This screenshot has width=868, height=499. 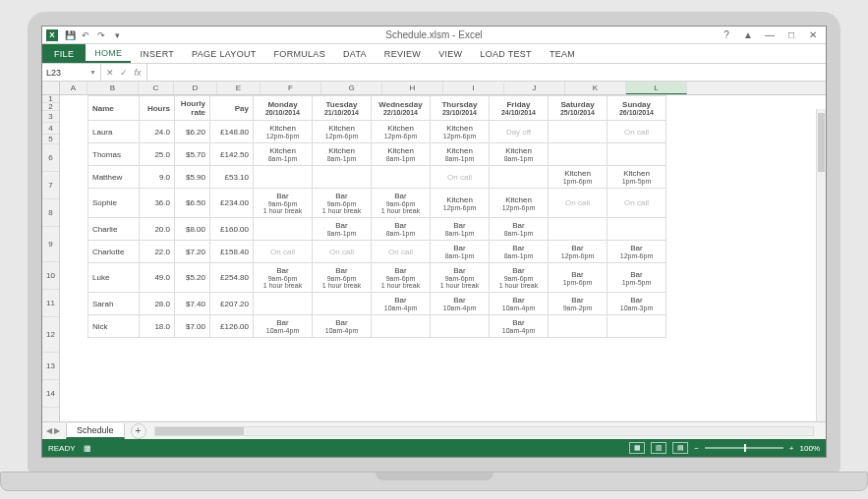 I want to click on enter-formula-button: ✓, so click(x=124, y=73).